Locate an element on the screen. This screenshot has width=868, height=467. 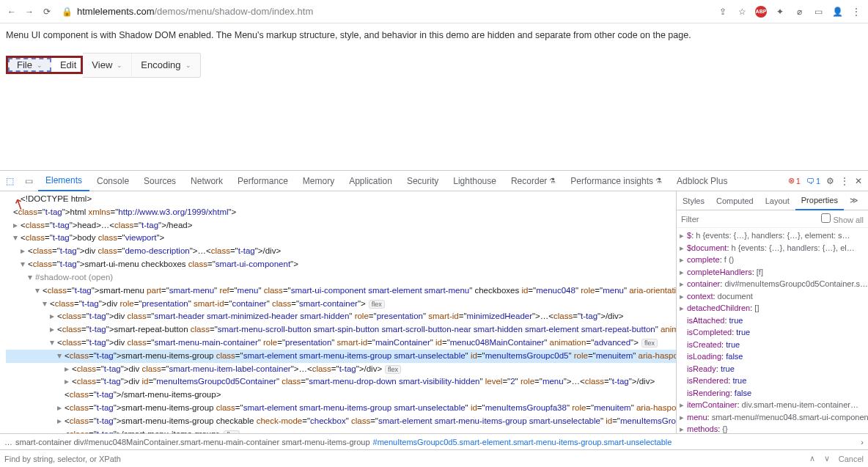
property-row: isLoading: false is located at coordinates (773, 356).